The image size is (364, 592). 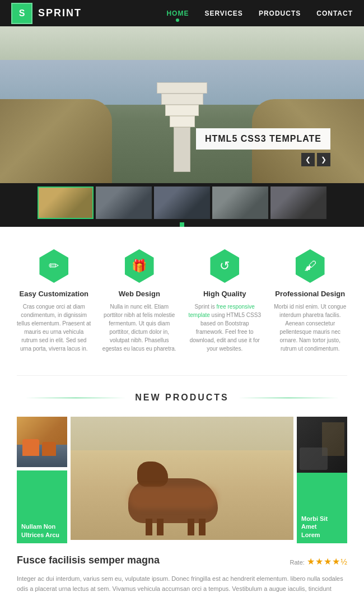 What do you see at coordinates (335, 13) in the screenshot?
I see `nav-contact: CONTACT` at bounding box center [335, 13].